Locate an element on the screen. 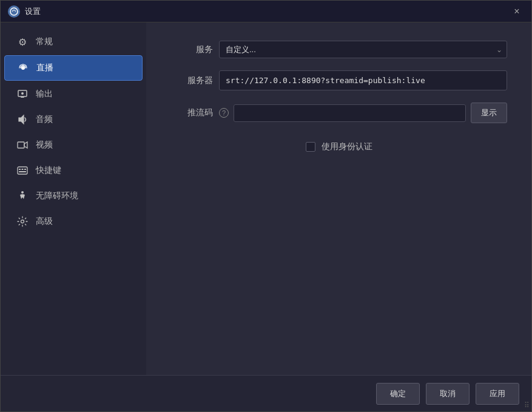 This screenshot has width=532, height=412. sidebar-item-advanced: 高级 is located at coordinates (73, 221).